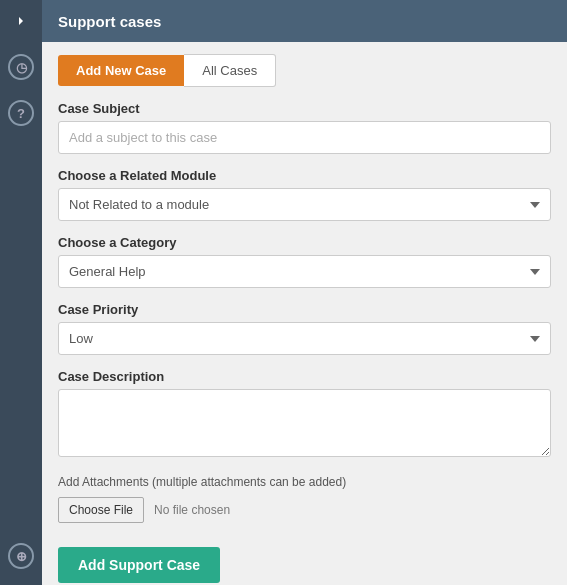 This screenshot has height=585, width=567. What do you see at coordinates (304, 194) in the screenshot?
I see `related-module-group: Choose a Related Module Not Related to a…` at bounding box center [304, 194].